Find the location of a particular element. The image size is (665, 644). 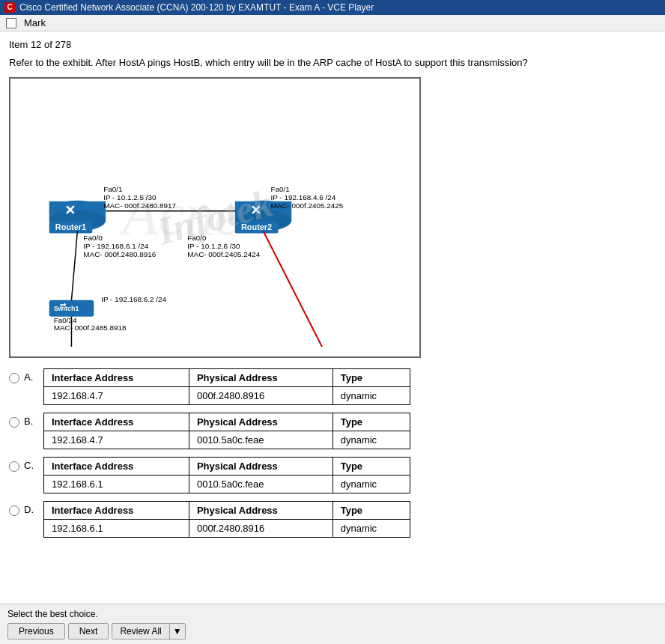

svg-text: IP - 10.1.2.6 /30 is located at coordinates (214, 247).